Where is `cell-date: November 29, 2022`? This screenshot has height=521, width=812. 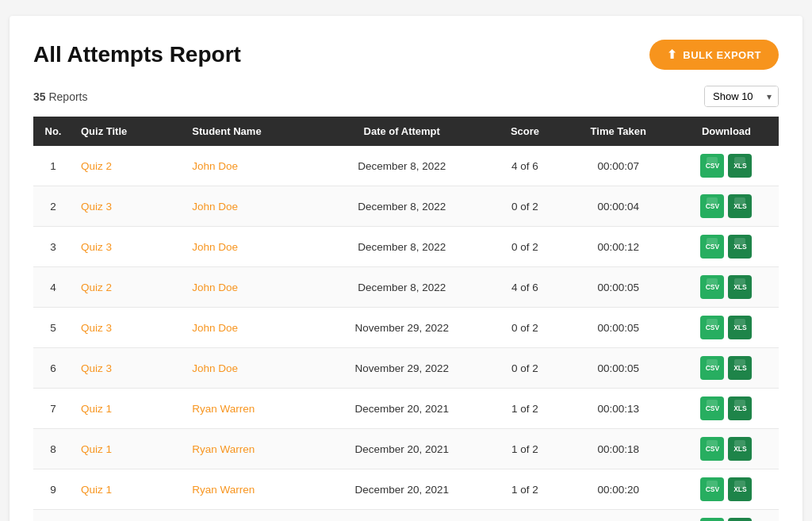
cell-date: November 29, 2022 is located at coordinates (401, 368).